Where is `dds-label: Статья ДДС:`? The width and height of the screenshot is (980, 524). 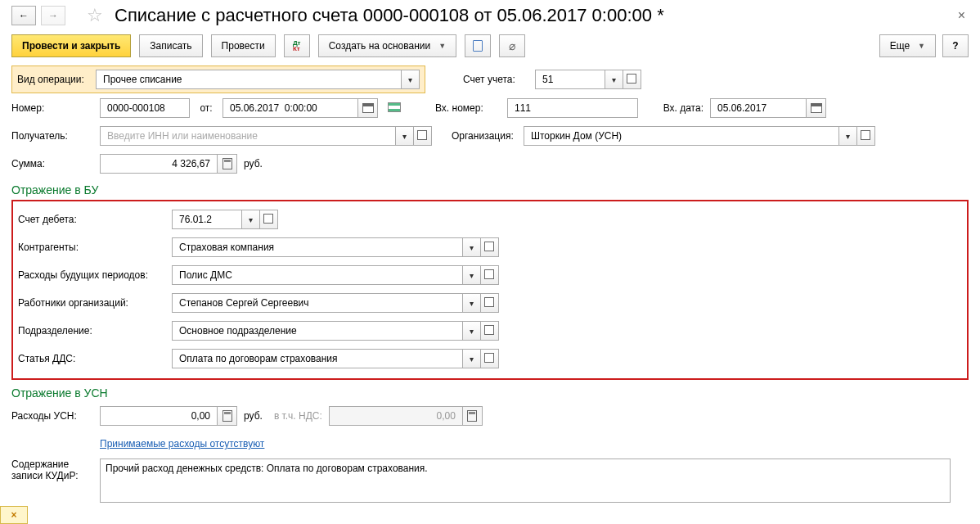
dds-label: Статья ДДС: is located at coordinates (92, 359).